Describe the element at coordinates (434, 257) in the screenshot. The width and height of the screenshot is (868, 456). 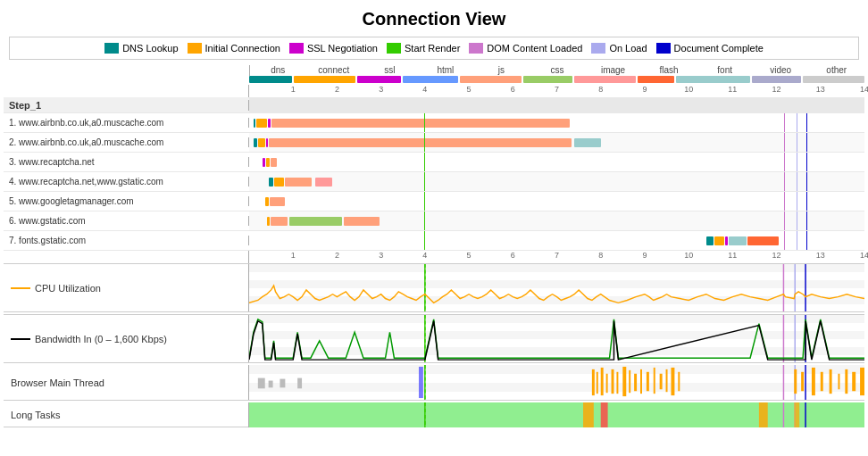
I see `timeline-numbers-bottom: 1234567891011121314` at that location.